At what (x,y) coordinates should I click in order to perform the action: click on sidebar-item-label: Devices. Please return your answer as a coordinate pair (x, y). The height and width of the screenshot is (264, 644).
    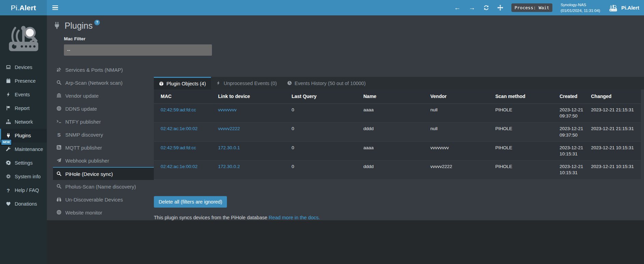
    Looking at the image, I should click on (24, 67).